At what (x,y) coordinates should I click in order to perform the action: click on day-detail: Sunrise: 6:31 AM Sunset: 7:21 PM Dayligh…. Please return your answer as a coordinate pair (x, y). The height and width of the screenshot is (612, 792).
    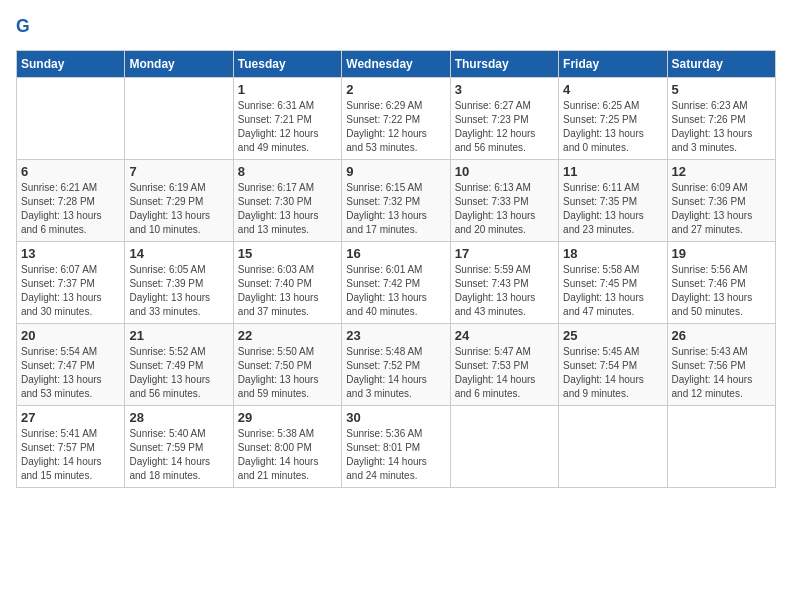
    Looking at the image, I should click on (288, 127).